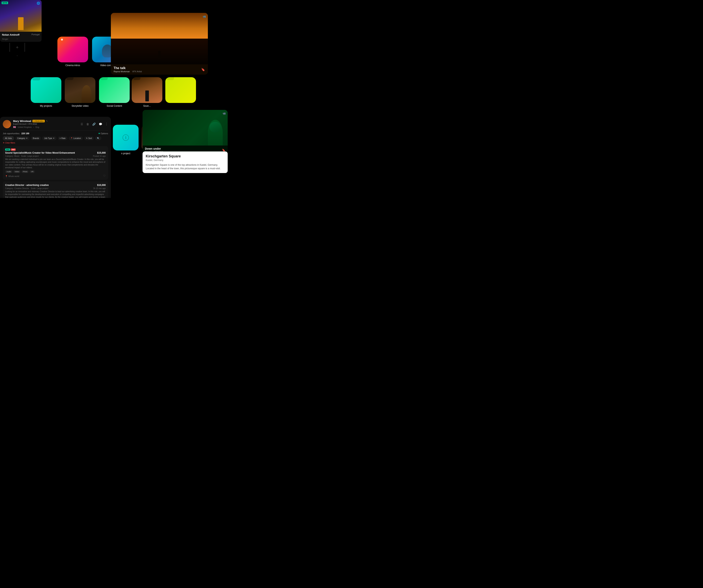 The height and width of the screenshot is (588, 703). What do you see at coordinates (35, 34) in the screenshot?
I see `artist-location: Portugal` at bounding box center [35, 34].